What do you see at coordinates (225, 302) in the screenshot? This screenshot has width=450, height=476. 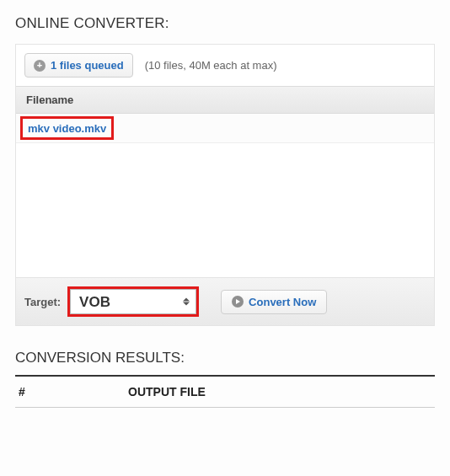 I see `target-bar: Target: VOB Convert Now` at bounding box center [225, 302].